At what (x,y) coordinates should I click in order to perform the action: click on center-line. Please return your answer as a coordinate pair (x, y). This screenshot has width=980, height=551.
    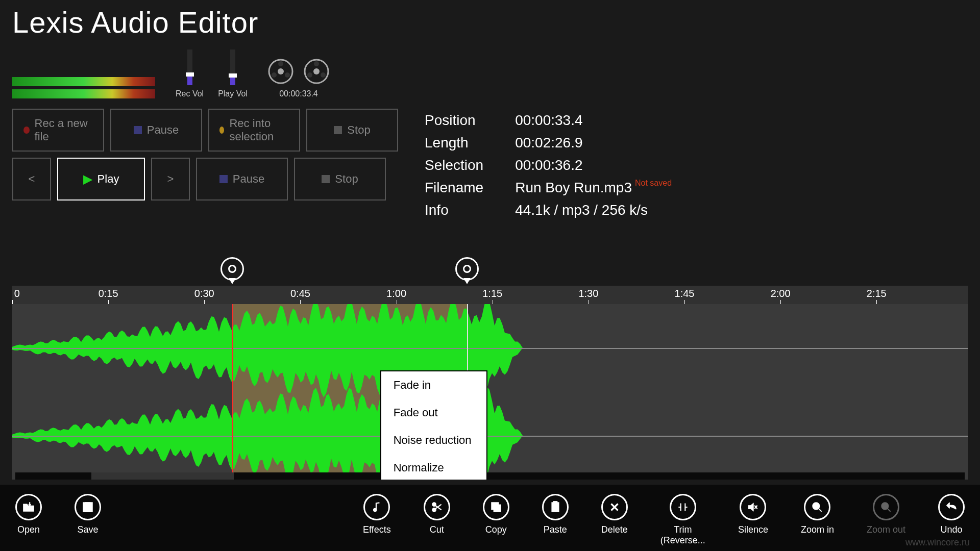
    Looking at the image, I should click on (490, 436).